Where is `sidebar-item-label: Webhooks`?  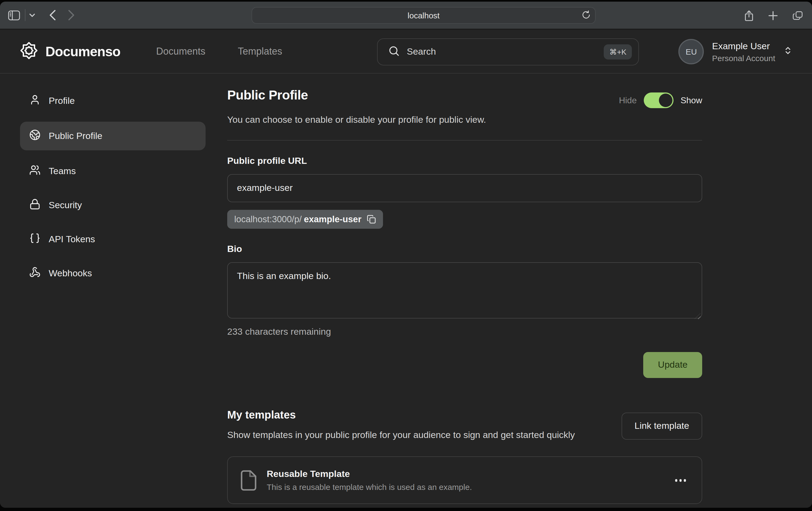 sidebar-item-label: Webhooks is located at coordinates (70, 273).